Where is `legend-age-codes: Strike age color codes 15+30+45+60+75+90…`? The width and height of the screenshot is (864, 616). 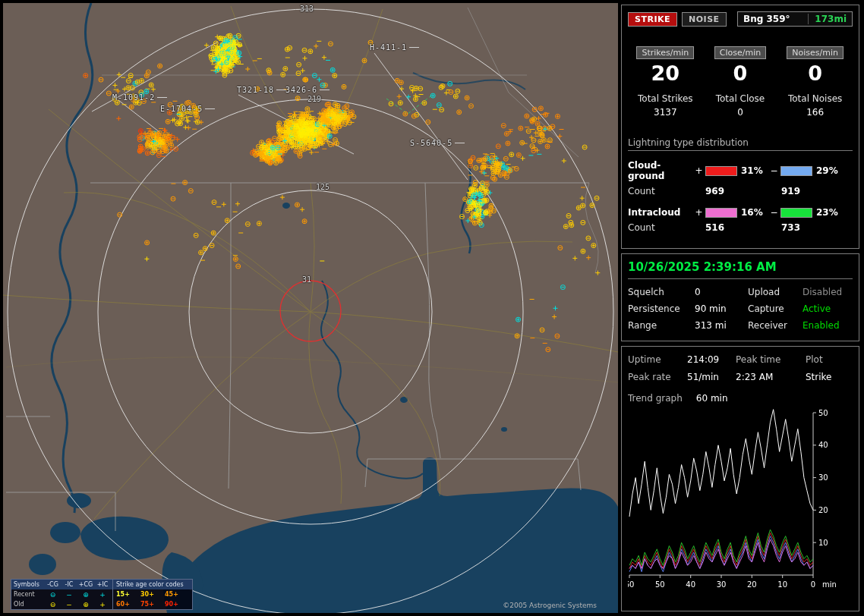 legend-age-codes: Strike age color codes 15+30+45+60+75+90… is located at coordinates (153, 595).